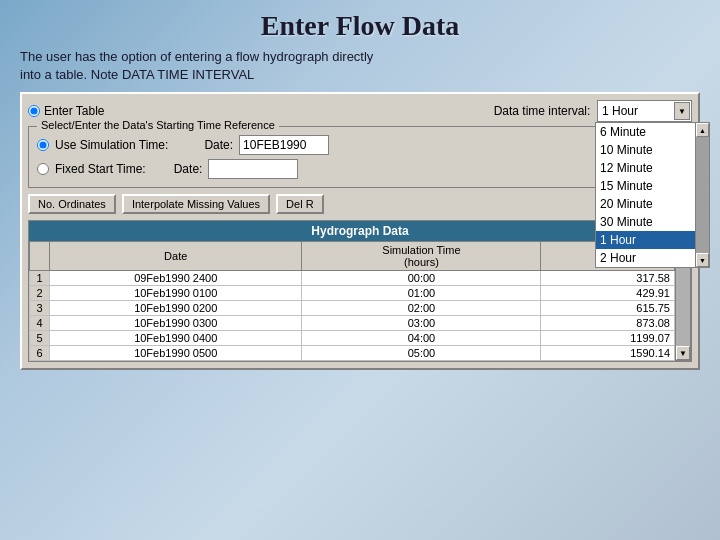 The width and height of the screenshot is (720, 540). What do you see at coordinates (40, 324) in the screenshot?
I see `cell-rownum: 4` at bounding box center [40, 324].